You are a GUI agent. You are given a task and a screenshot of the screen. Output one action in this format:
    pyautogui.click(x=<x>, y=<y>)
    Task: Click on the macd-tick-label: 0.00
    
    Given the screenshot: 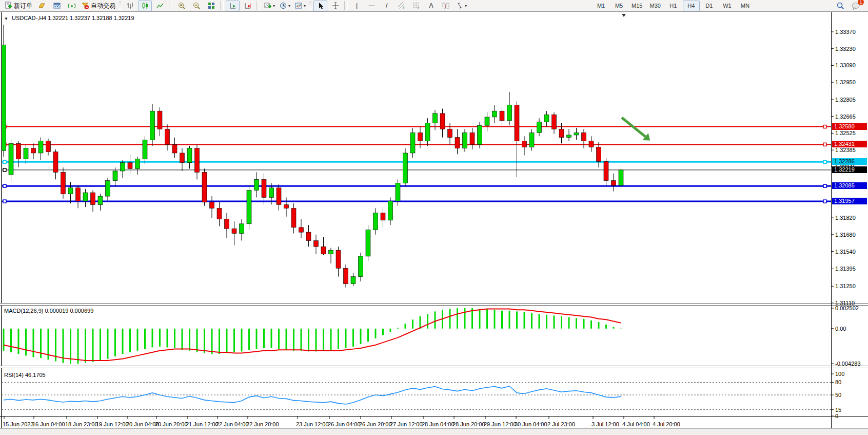 What is the action you would take?
    pyautogui.click(x=840, y=329)
    